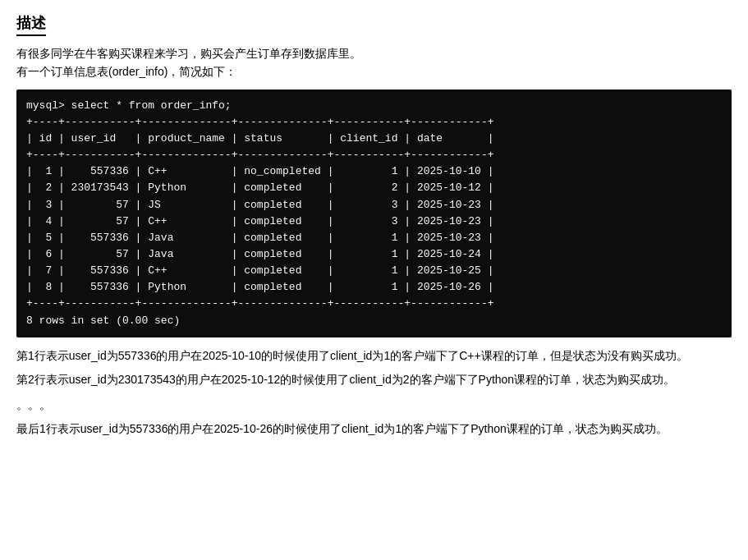  What do you see at coordinates (31, 25) in the screenshot?
I see `page-title: 描述` at bounding box center [31, 25].